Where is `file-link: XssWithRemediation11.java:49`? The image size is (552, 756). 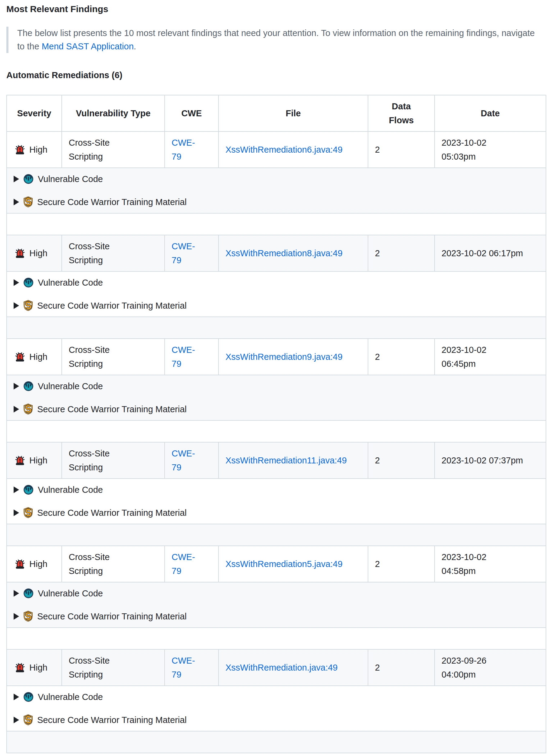
file-link: XssWithRemediation11.java:49 is located at coordinates (286, 460).